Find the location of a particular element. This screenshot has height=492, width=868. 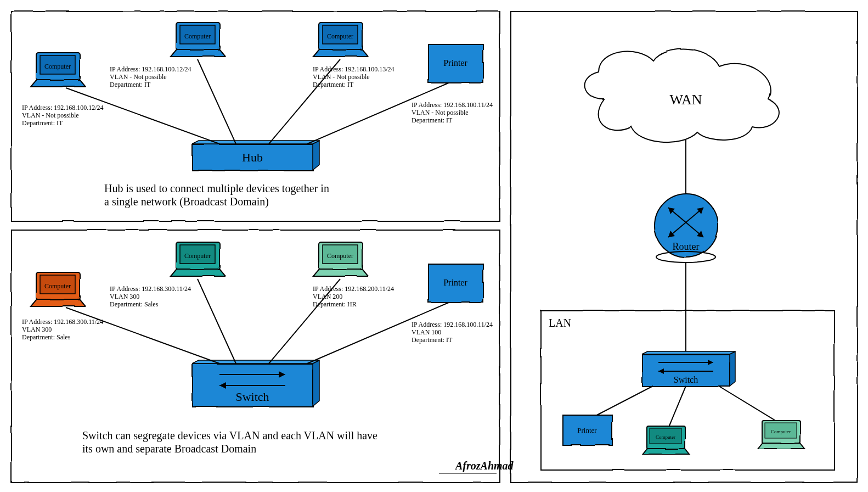

hub-computer-3: Computer IP Address: 192.168.100.13/24 V… is located at coordinates (353, 55).